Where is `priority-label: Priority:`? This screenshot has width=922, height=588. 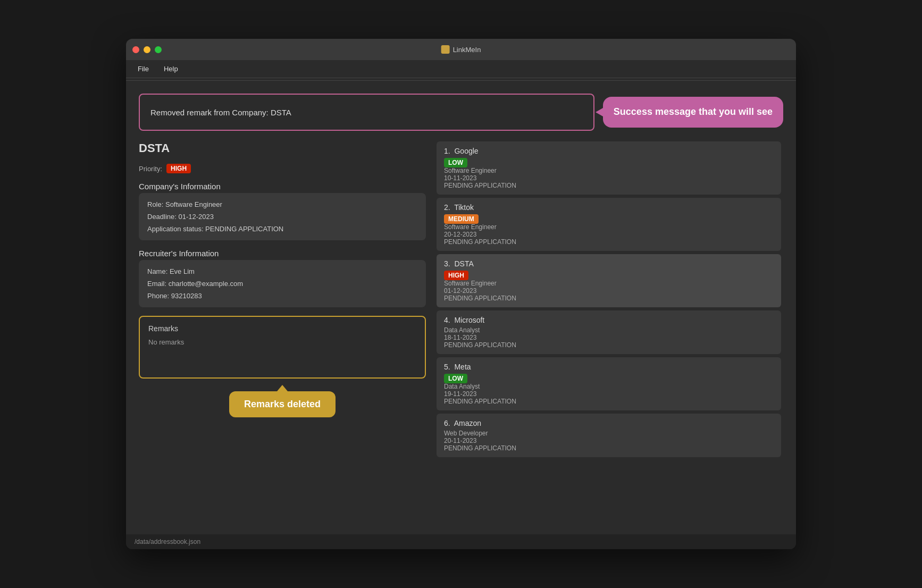
priority-label: Priority: is located at coordinates (150, 169).